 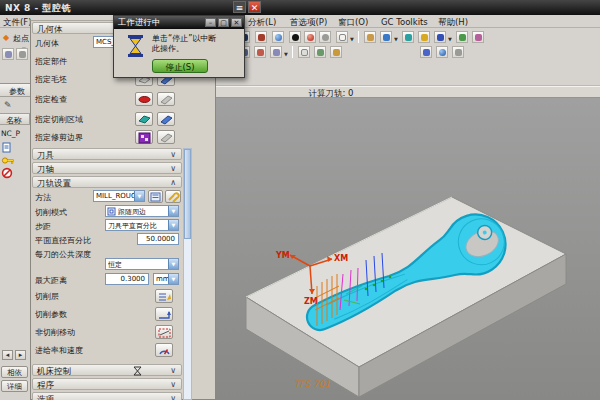 What do you see at coordinates (236, 22) in the screenshot?
I see `close-icon: ✕` at bounding box center [236, 22].